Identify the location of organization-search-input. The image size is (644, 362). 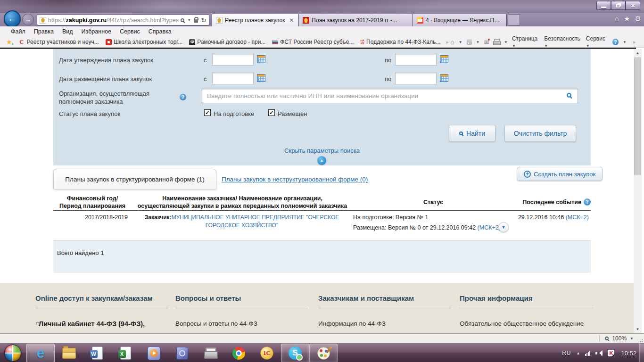
(390, 96).